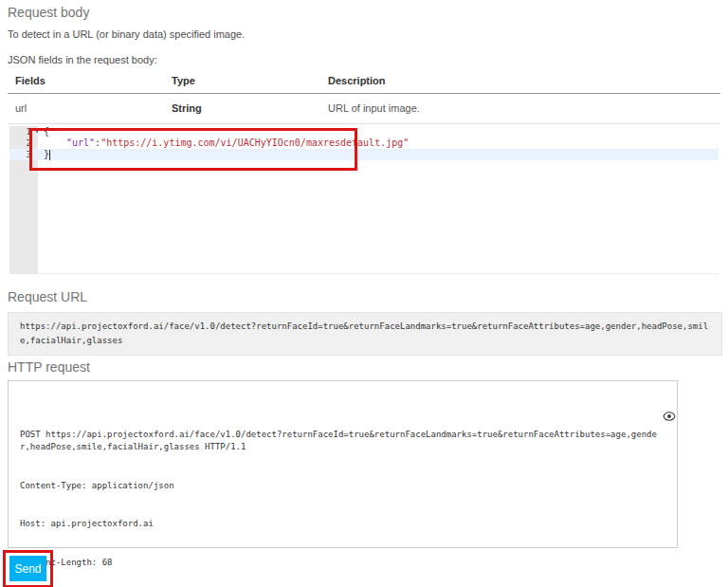 The width and height of the screenshot is (728, 587). I want to click on field-name-cell: url, so click(85, 109).